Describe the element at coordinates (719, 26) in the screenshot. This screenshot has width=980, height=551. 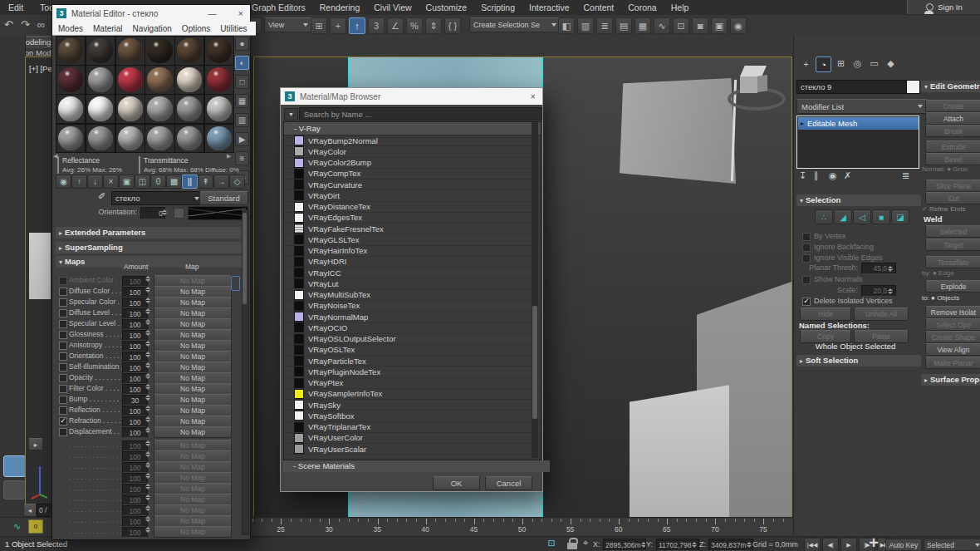
I see `rendered-frame-icon: ▣` at that location.